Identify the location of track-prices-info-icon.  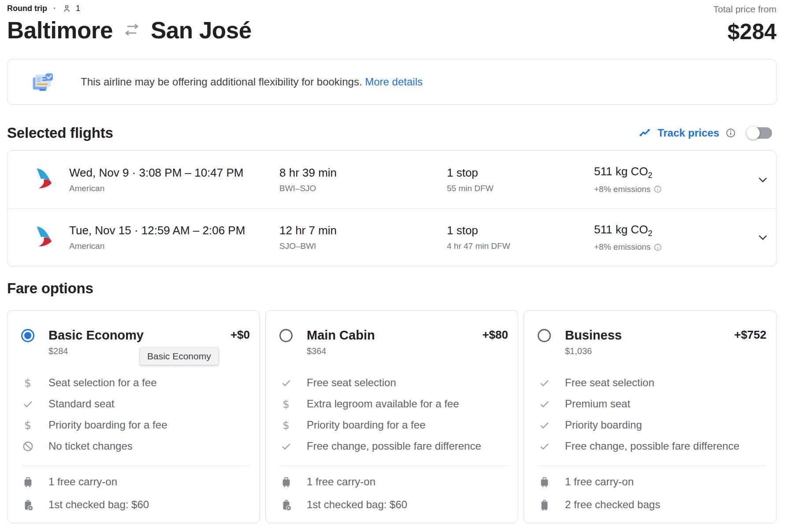
(731, 133).